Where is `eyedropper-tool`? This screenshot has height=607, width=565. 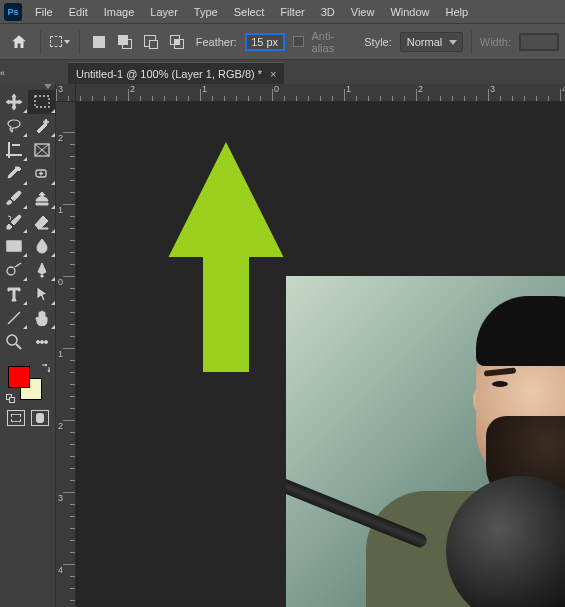 eyedropper-tool is located at coordinates (14, 174).